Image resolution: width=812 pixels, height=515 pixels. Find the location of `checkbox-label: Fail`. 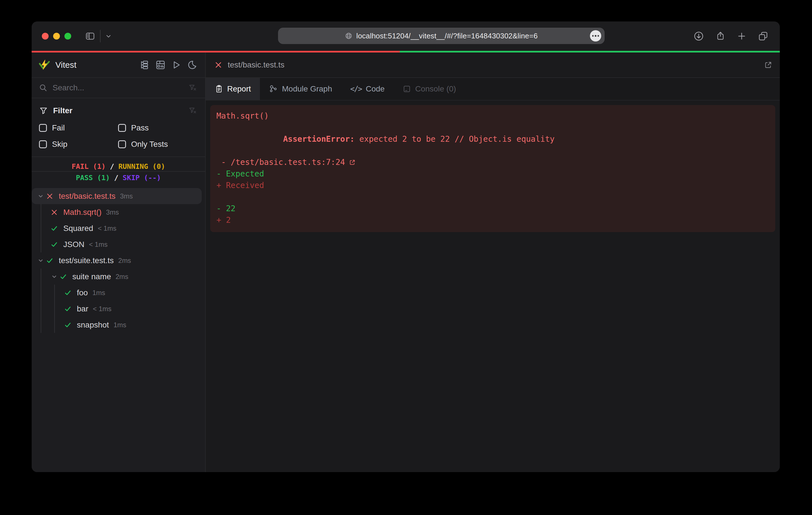

checkbox-label: Fail is located at coordinates (58, 128).